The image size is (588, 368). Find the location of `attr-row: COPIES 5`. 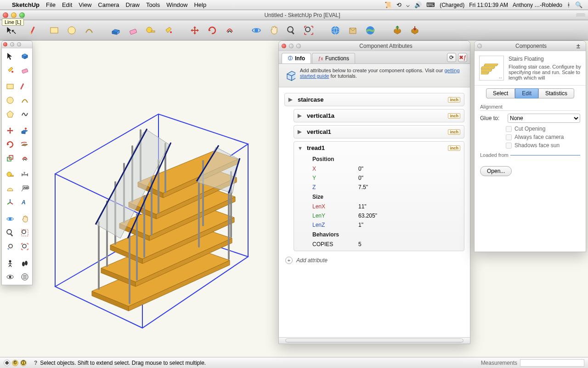

attr-row: COPIES 5 is located at coordinates (386, 244).